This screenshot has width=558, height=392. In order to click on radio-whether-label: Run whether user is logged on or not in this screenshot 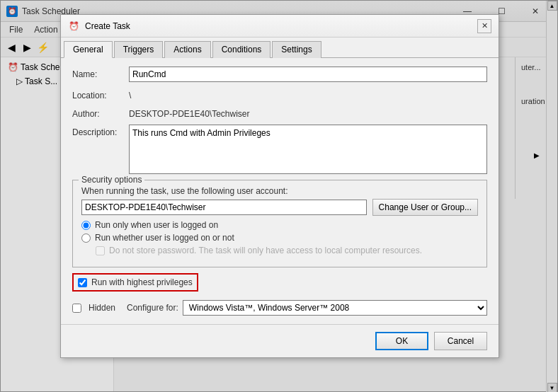, I will do `click(164, 238)`.